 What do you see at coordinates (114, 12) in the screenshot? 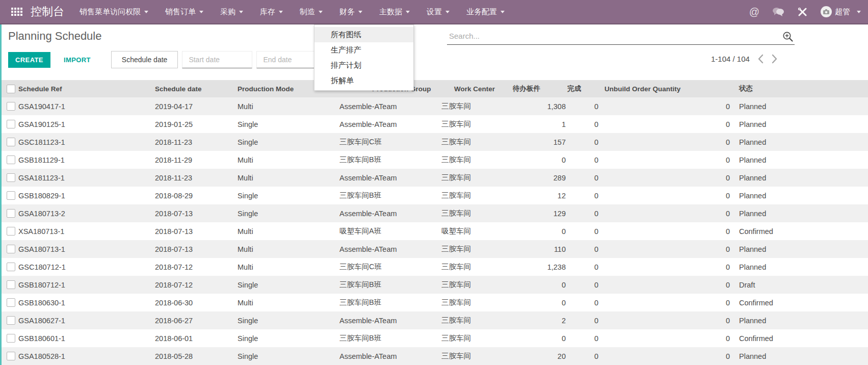
I see `nav-menu-1: 销售菜单访问权限` at bounding box center [114, 12].